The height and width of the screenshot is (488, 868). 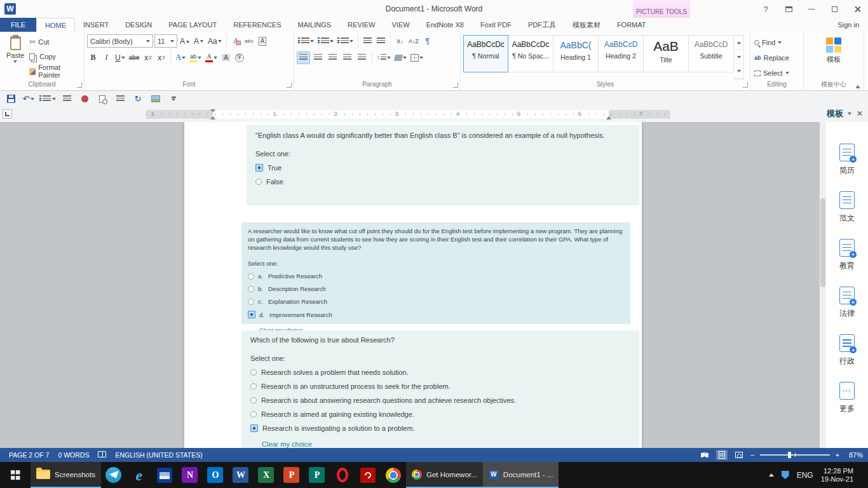 What do you see at coordinates (102, 455) in the screenshot?
I see `proofing-button` at bounding box center [102, 455].